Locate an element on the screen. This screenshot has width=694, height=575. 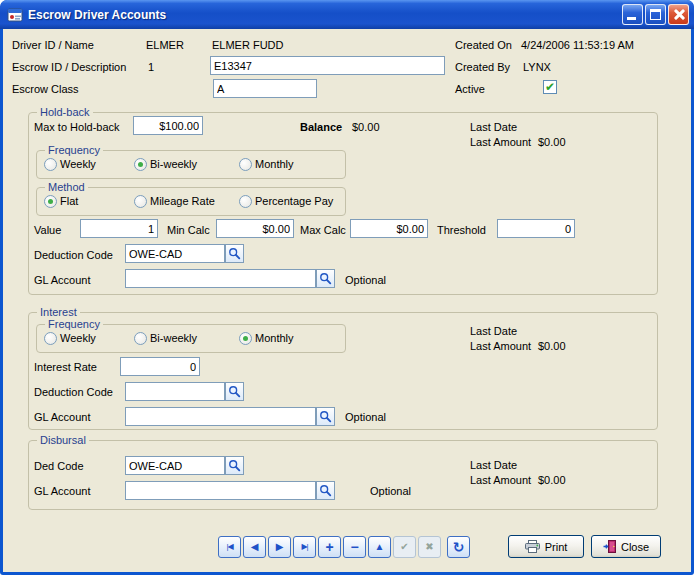
window-title: Escrow Driver Accounts is located at coordinates (324, 15).